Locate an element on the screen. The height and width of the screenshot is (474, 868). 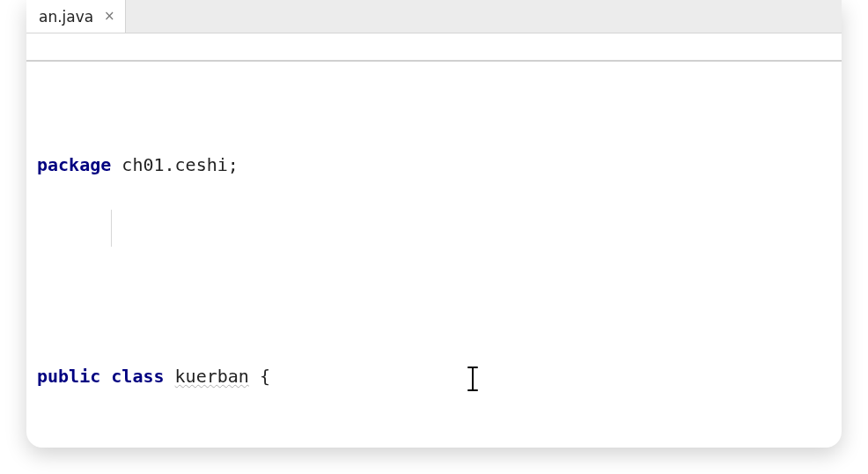
code-line: package ch01.ceshi; is located at coordinates (434, 165).